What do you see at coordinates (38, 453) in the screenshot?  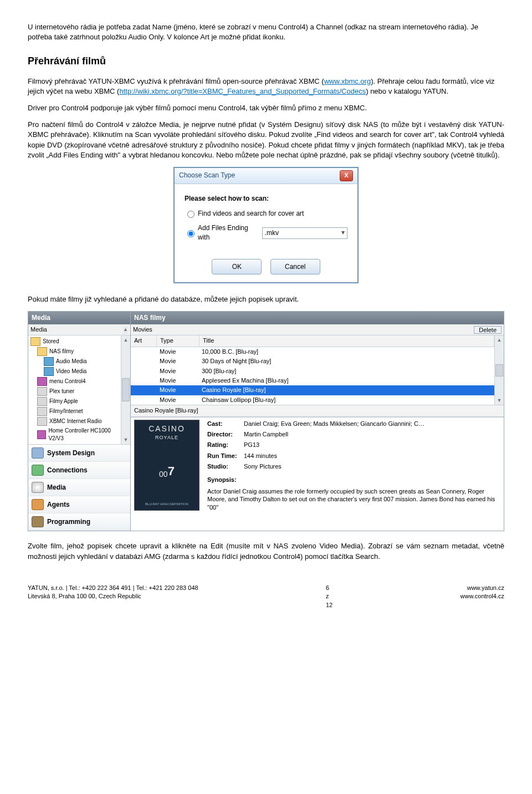 I see `system-design-icon` at bounding box center [38, 453].